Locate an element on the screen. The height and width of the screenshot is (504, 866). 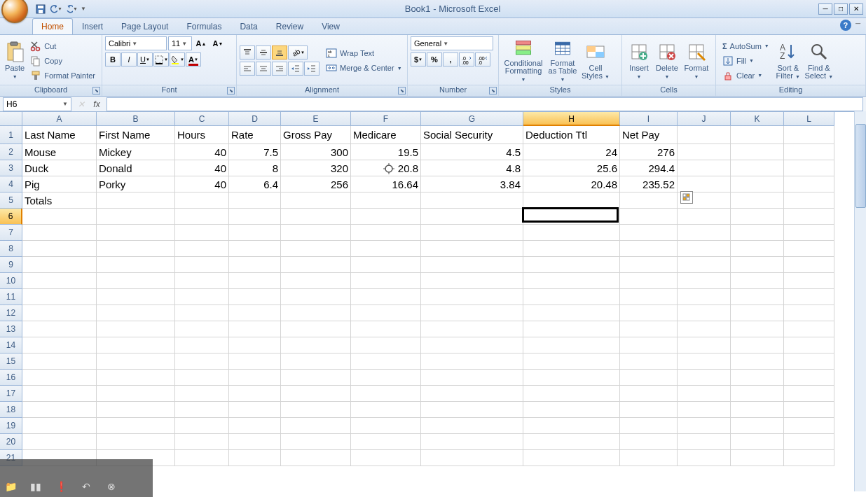
cell-C21 is located at coordinates (202, 458).